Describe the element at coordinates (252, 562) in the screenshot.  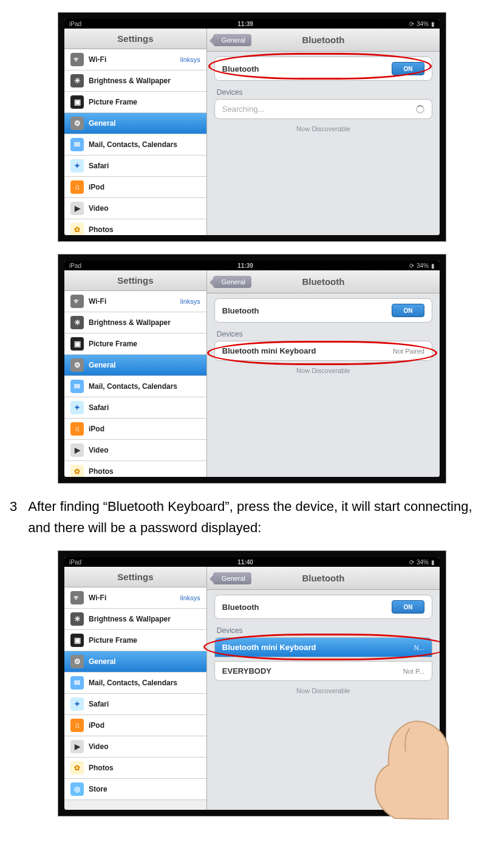
I see `status-bar: iPad 11:40 ⟳34%▮` at that location.